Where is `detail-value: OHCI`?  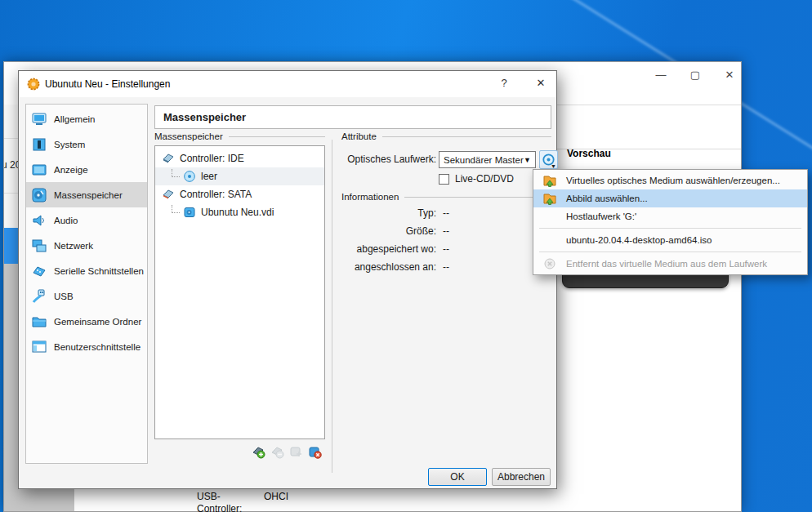 detail-value: OHCI is located at coordinates (276, 501).